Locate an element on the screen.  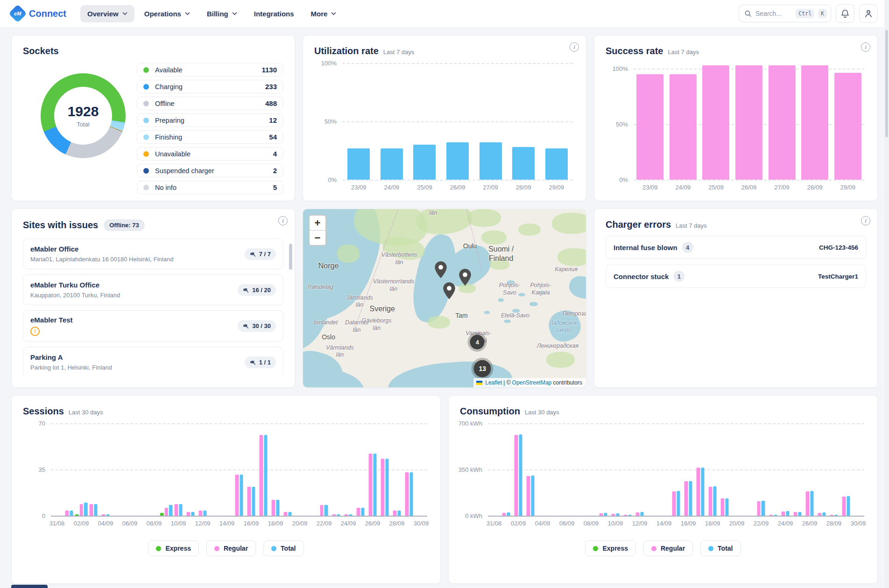
site-row: eMabler Test!30 / 30 is located at coordinates (153, 326).